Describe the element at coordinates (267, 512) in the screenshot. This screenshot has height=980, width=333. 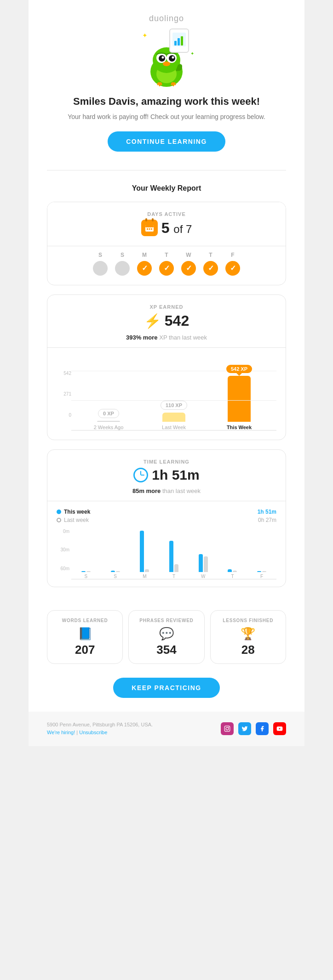
I see `this-week-time: 1h 51m` at that location.